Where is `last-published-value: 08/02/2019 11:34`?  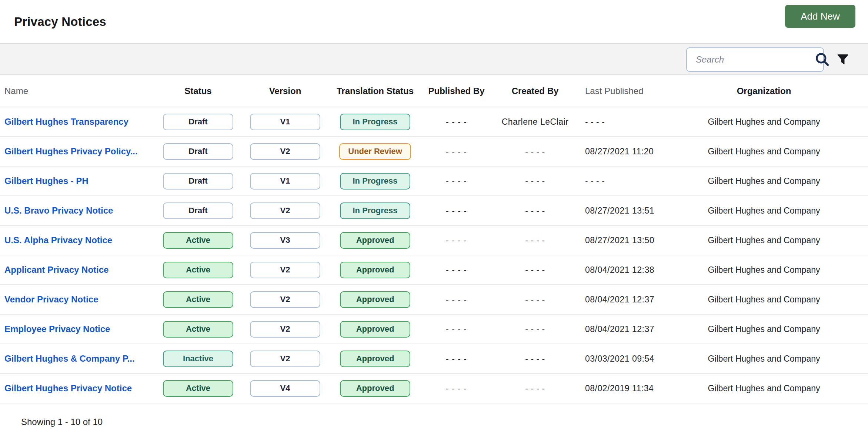
last-published-value: 08/02/2019 11:34 is located at coordinates (612, 389).